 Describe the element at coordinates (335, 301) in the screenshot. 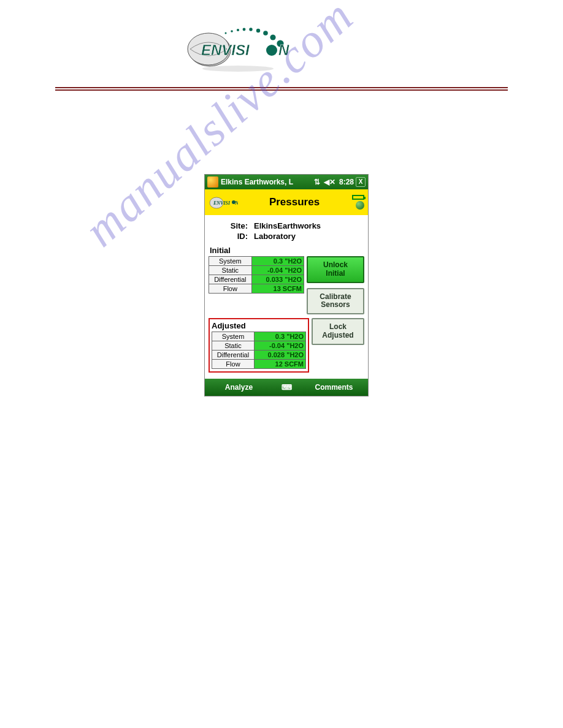

I see `calibrate-sensors-button: Calibrate Sensors` at that location.